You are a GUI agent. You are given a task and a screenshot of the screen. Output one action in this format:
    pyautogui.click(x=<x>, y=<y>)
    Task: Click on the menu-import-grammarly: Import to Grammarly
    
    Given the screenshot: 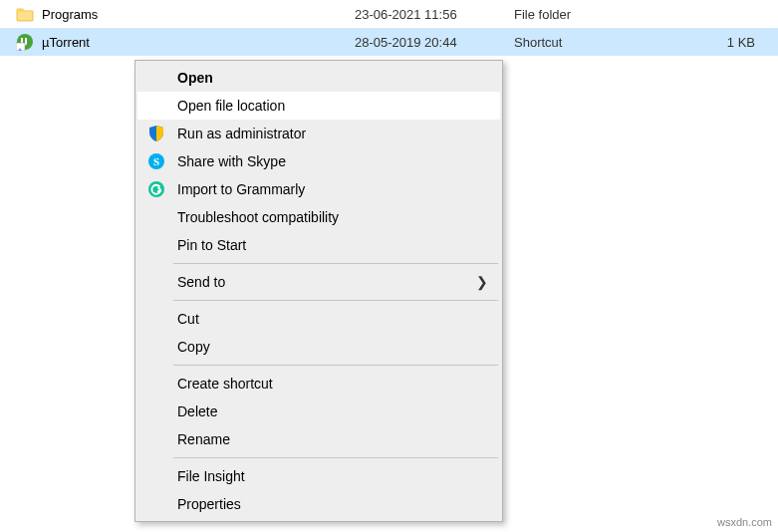 What is the action you would take?
    pyautogui.click(x=319, y=189)
    